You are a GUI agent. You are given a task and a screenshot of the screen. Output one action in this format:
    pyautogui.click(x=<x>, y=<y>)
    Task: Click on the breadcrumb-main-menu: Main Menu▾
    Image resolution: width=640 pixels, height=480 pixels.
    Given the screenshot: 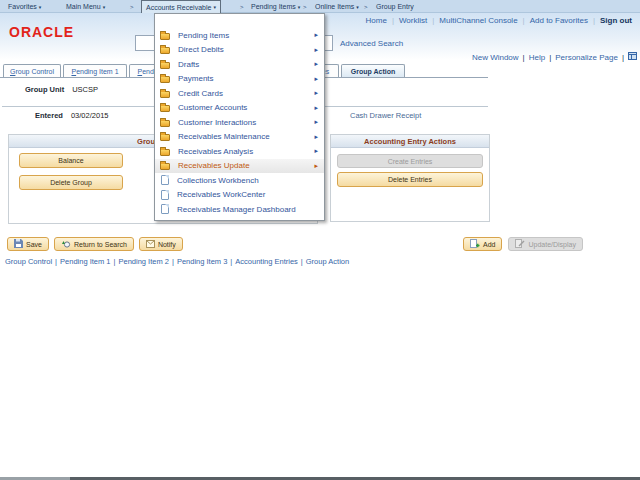 What is the action you would take?
    pyautogui.click(x=86, y=6)
    